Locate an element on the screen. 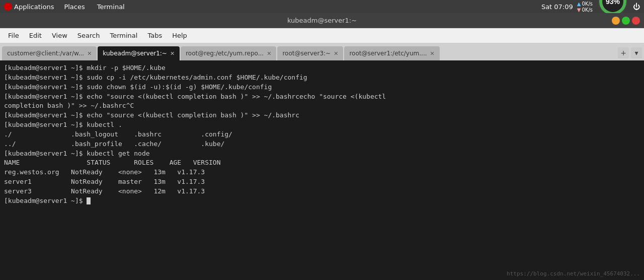  tab-customer: customer@client:/var/w... ✕ is located at coordinates (49, 53).